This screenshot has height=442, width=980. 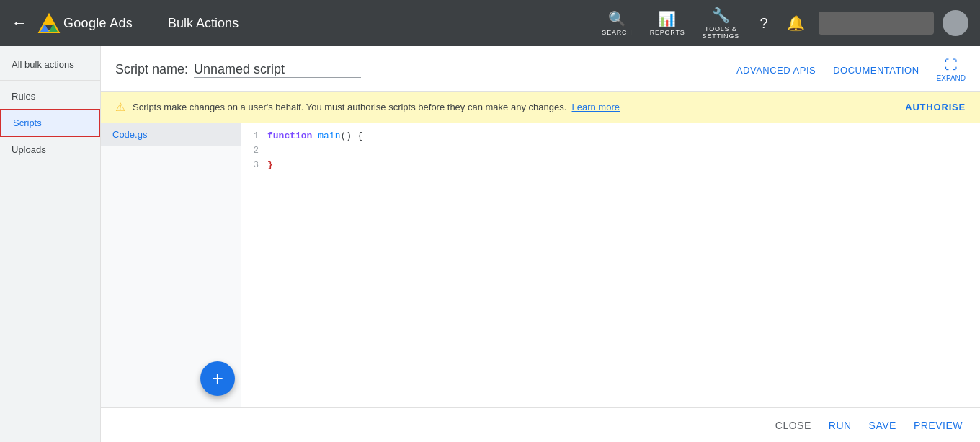 I want to click on advanced-apis-link: ADVANCED APIS, so click(x=776, y=71).